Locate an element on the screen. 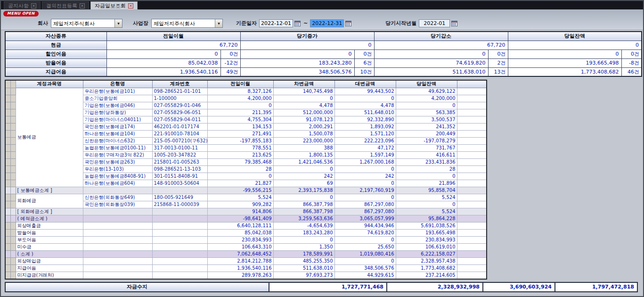  amount-cell: 97,693,273 is located at coordinates (304, 275).